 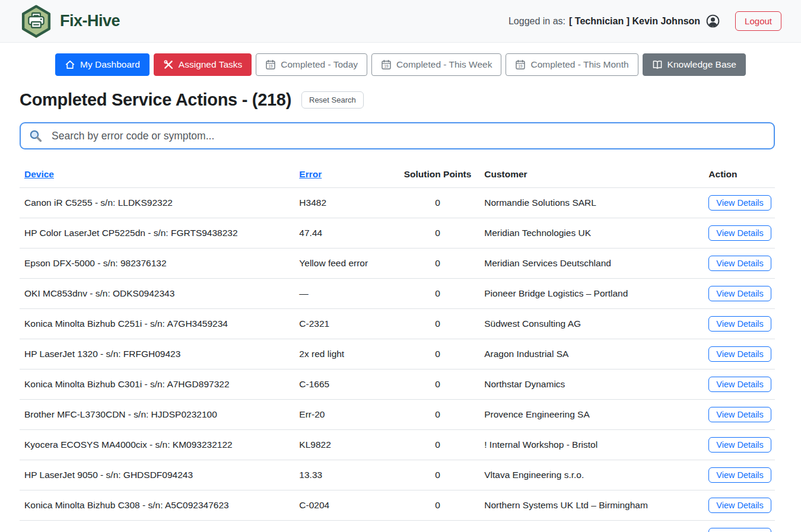 What do you see at coordinates (398, 263) in the screenshot?
I see `table-row: Epson DFX-5000 - s/n: 982376132Yellow fe…` at bounding box center [398, 263].